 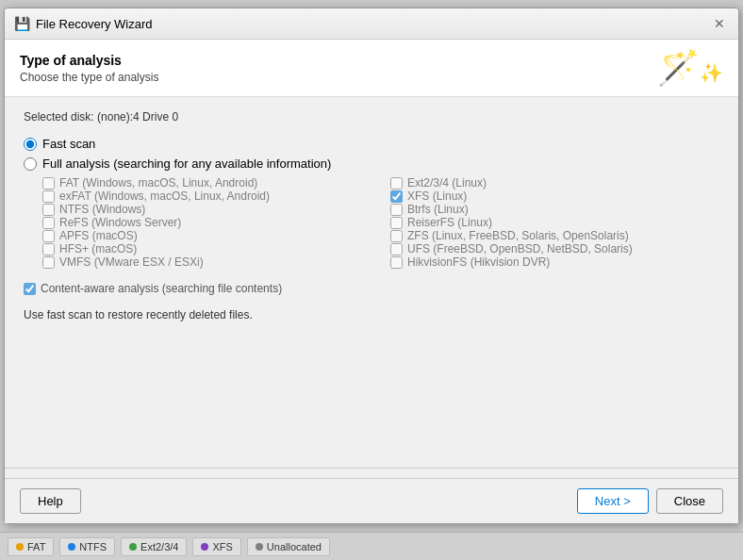 What do you see at coordinates (217, 547) in the screenshot?
I see `taskbar-xfs: XFS` at bounding box center [217, 547].